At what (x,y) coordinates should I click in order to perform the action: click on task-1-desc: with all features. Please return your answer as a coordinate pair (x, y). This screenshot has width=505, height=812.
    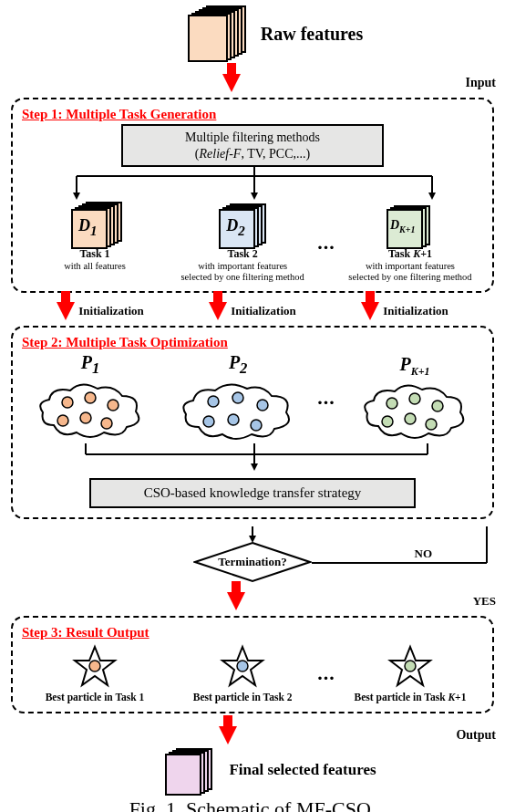
    Looking at the image, I should click on (95, 266).